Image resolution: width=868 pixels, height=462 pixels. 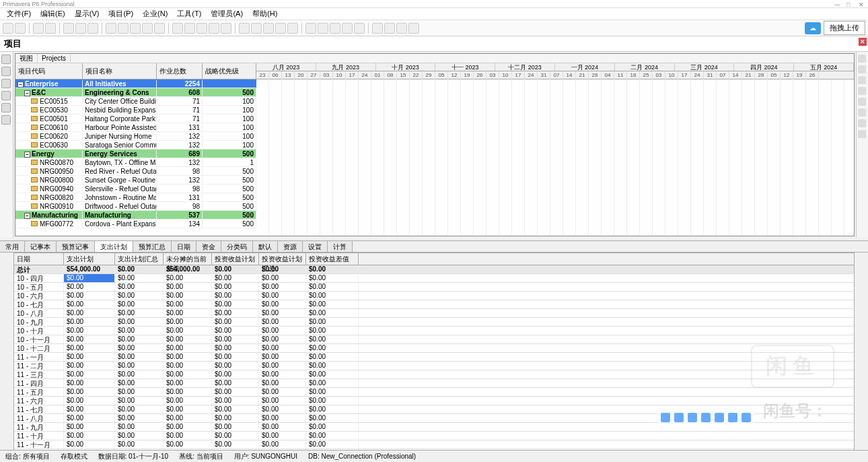 I want to click on detail-tab: 预算记事, so click(x=75, y=246).